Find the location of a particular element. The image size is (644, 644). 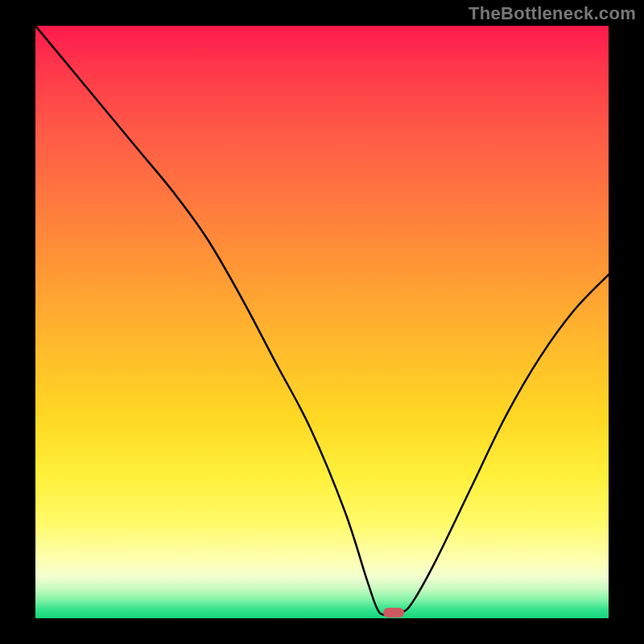

watermark-text: TheBottleneck.com is located at coordinates (552, 14).